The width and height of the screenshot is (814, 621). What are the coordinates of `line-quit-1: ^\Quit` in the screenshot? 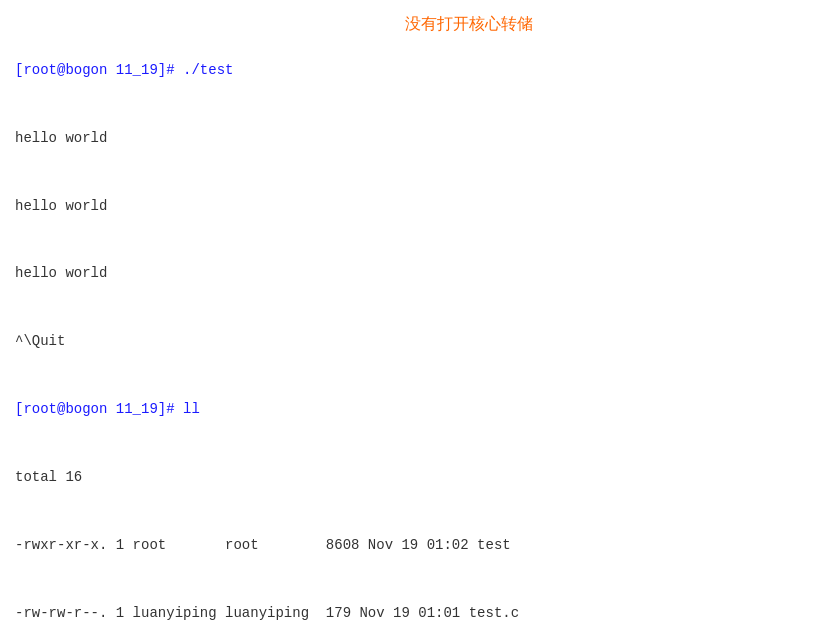 It's located at (407, 342).